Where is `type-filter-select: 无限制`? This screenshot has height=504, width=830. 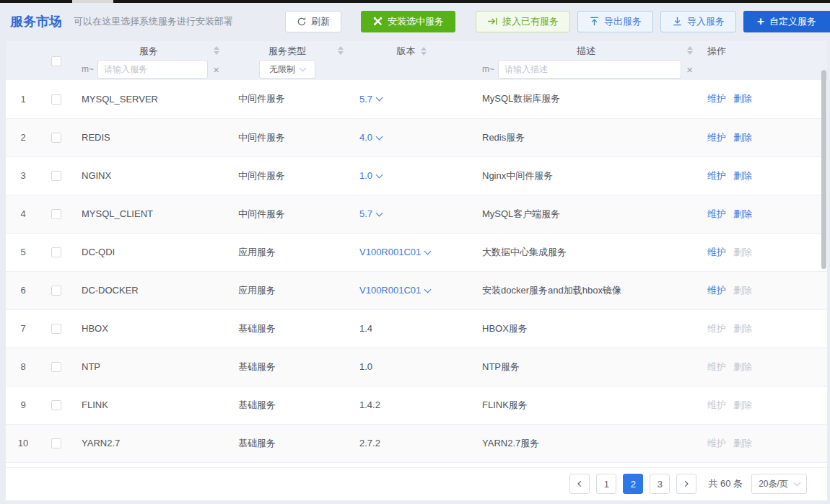
type-filter-select: 无限制 is located at coordinates (287, 69).